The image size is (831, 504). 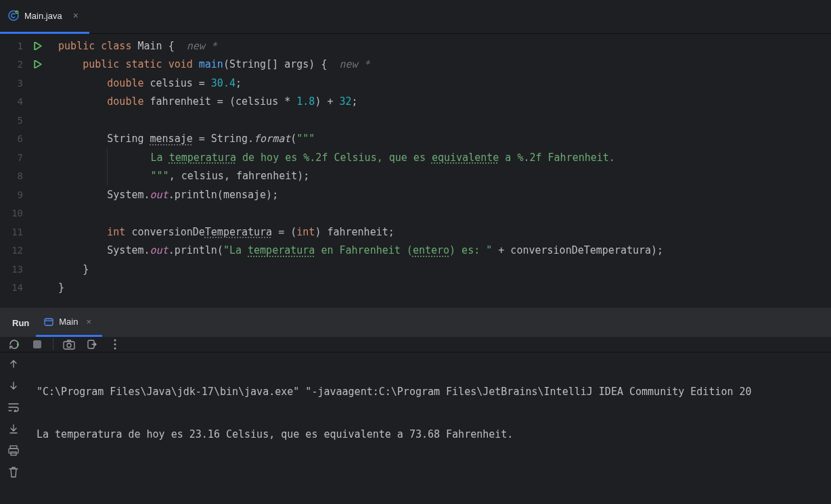 What do you see at coordinates (37, 344) in the screenshot?
I see `stop-icon` at bounding box center [37, 344].